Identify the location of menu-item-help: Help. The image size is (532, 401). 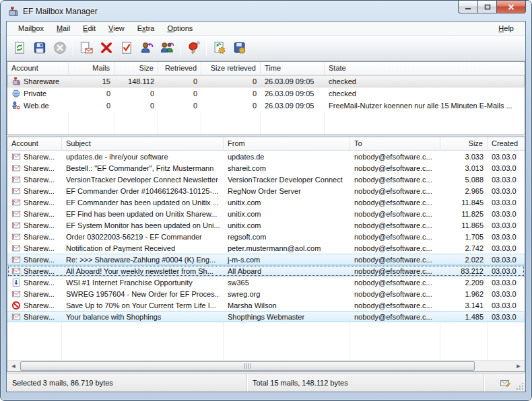
(506, 28).